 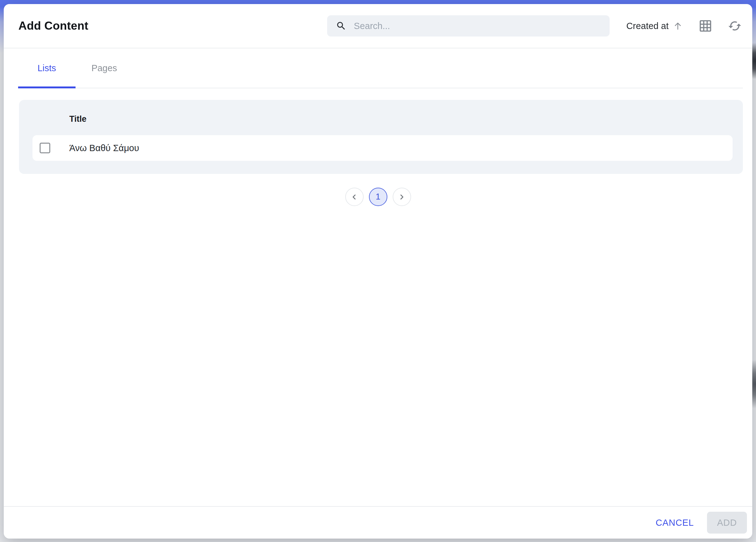 I want to click on tab-pages-label: Pages, so click(x=104, y=68).